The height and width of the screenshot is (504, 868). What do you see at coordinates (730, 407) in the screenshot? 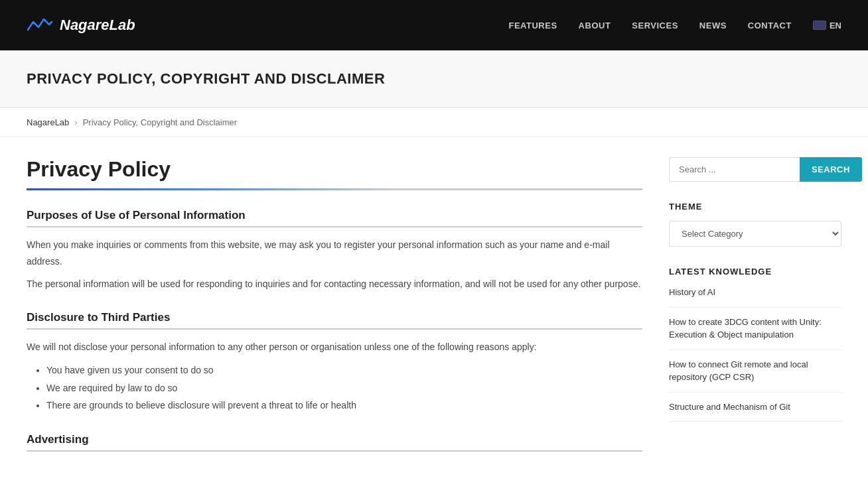
I see `knowledge-link-3: Structure and Mechanism of Git` at bounding box center [730, 407].